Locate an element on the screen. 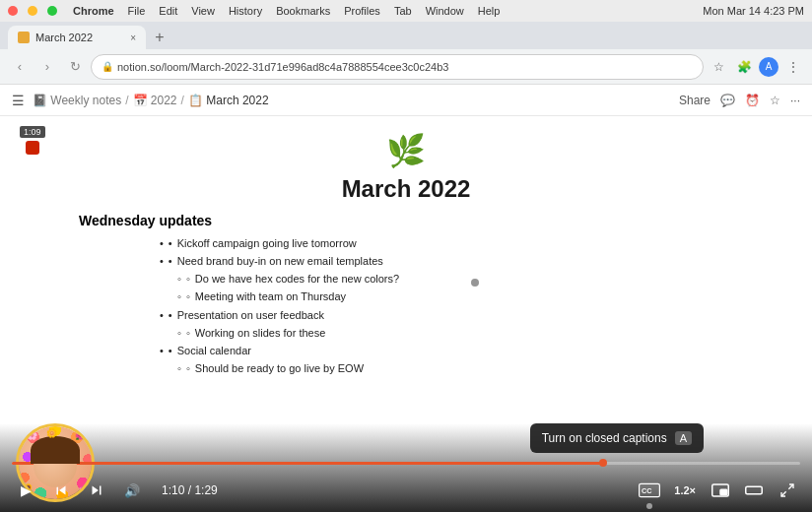 The width and height of the screenshot is (812, 512). record-dot is located at coordinates (33, 148).